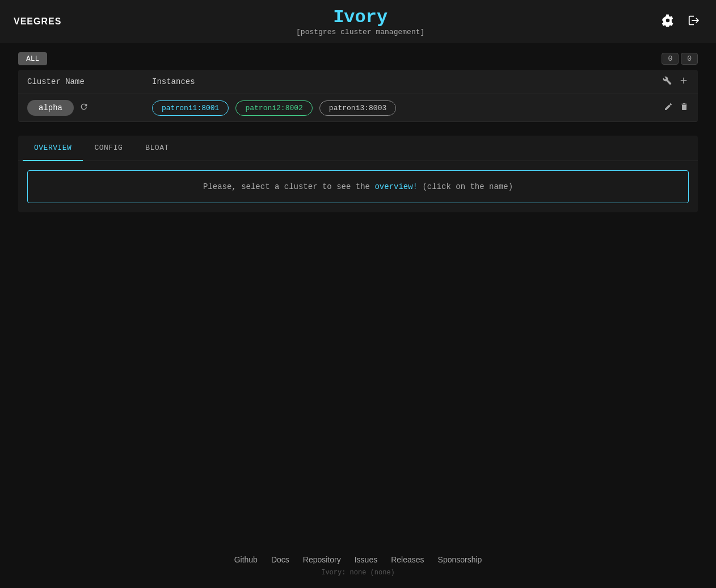 The height and width of the screenshot is (588, 716). What do you see at coordinates (668, 107) in the screenshot?
I see `edit-icon` at bounding box center [668, 107].